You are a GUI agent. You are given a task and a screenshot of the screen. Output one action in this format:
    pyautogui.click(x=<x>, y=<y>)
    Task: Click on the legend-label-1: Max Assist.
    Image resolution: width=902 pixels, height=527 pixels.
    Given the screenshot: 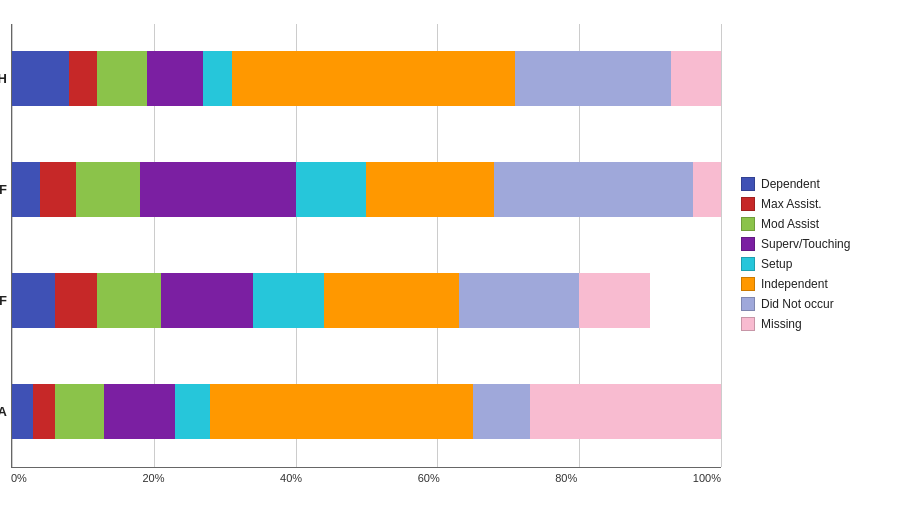 What is the action you would take?
    pyautogui.click(x=792, y=204)
    